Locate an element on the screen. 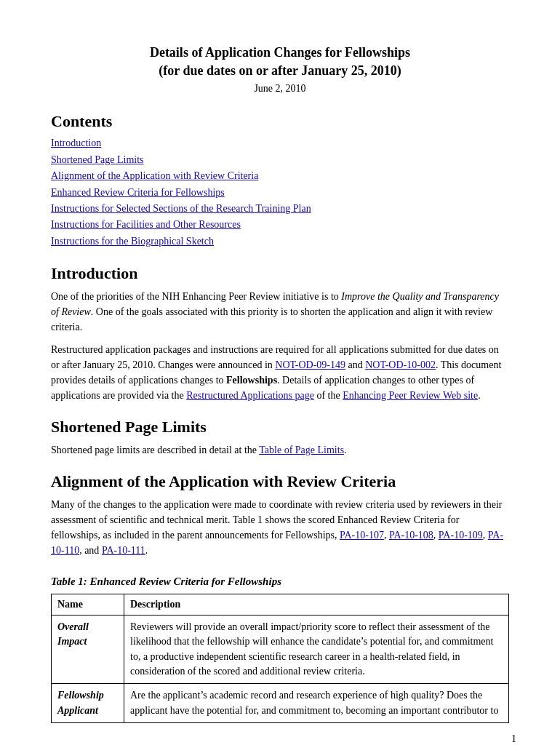  link-pa10-107: PA-10-107 is located at coordinates (362, 535).